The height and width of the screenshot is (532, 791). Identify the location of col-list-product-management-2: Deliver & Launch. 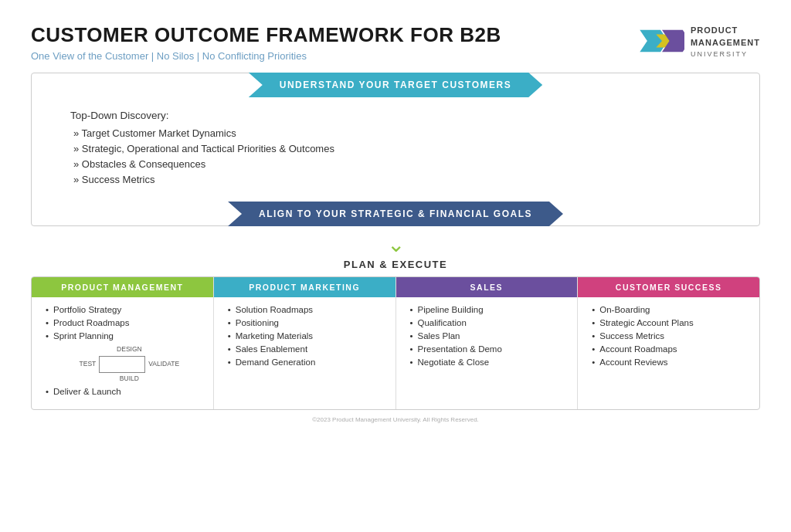
(122, 391).